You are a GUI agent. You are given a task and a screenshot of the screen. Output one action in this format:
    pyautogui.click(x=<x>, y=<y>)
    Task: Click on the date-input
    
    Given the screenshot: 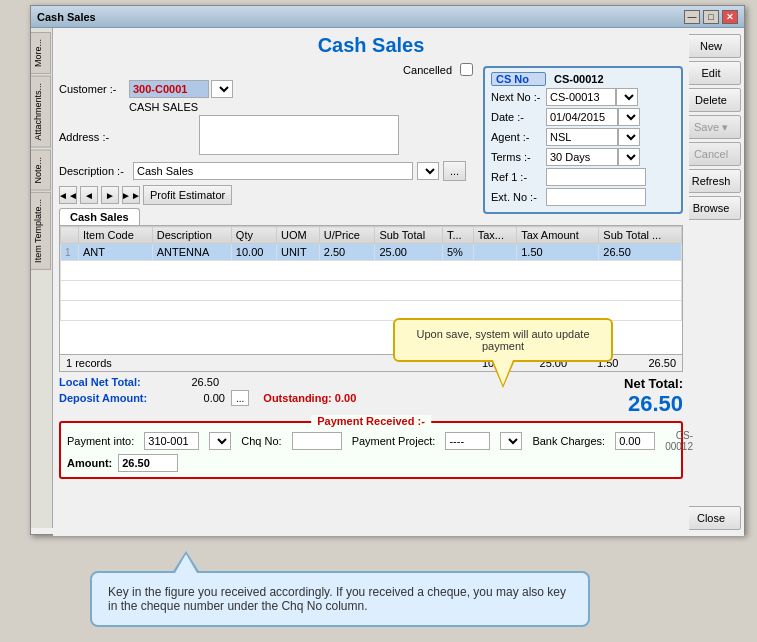 What is the action you would take?
    pyautogui.click(x=582, y=117)
    